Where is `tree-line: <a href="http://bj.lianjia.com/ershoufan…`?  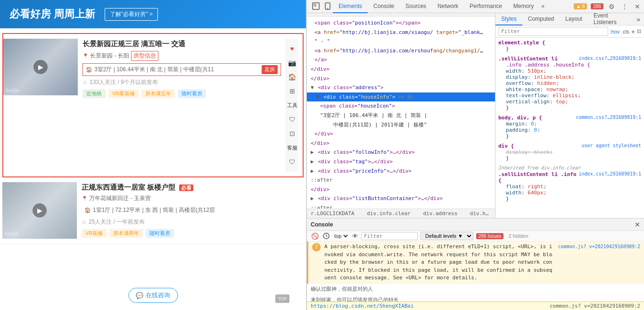
tree-line: <a href="http://bj.lianjia.com/ershoufan… is located at coordinates (396, 51).